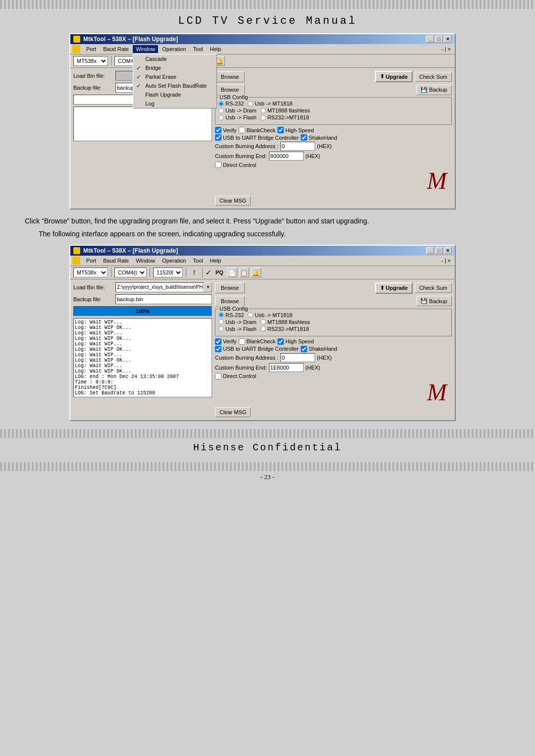 This screenshot has width=535, height=756. I want to click on menu-baud-rate: Baud Rate, so click(116, 49).